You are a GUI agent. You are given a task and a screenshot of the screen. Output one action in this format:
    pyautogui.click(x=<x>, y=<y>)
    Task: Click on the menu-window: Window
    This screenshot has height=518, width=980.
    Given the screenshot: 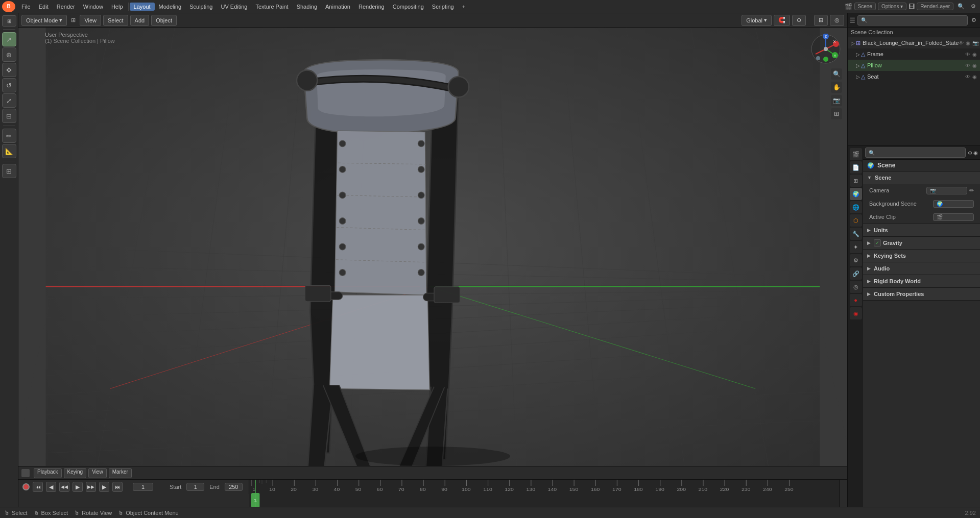 What is the action you would take?
    pyautogui.click(x=93, y=7)
    